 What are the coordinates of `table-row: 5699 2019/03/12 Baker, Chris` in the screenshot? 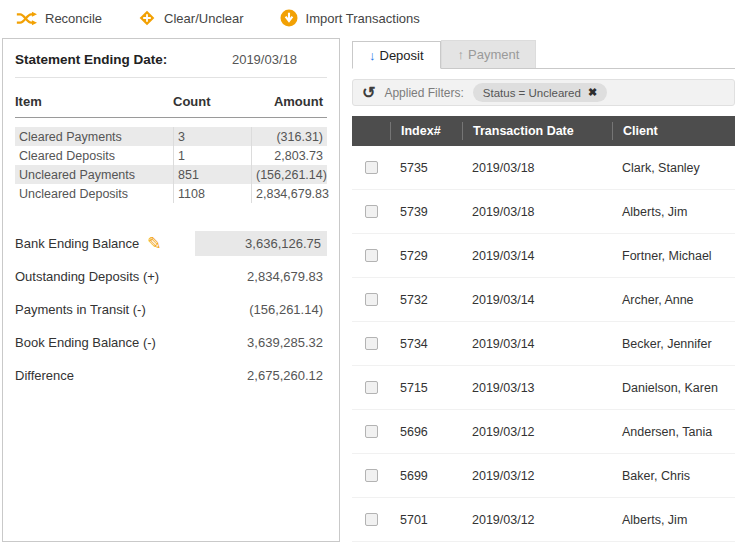 It's located at (544, 476).